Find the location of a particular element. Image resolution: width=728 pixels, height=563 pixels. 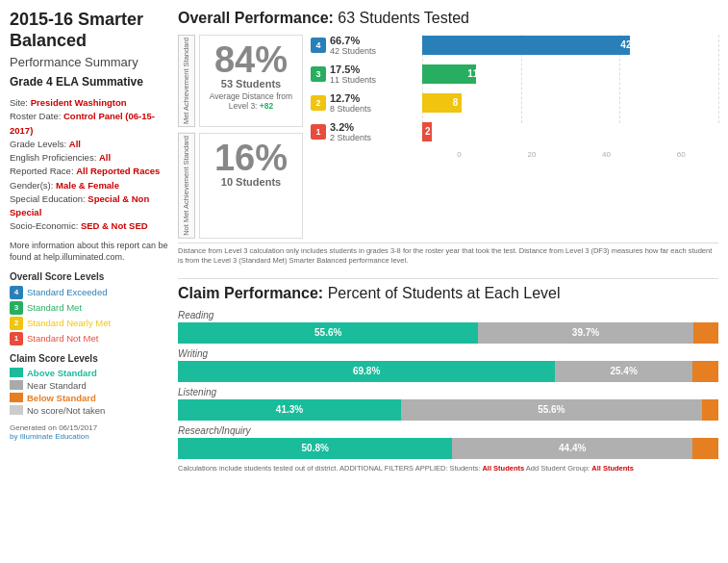

claim-legend-label-0: Above Standard is located at coordinates (62, 373).